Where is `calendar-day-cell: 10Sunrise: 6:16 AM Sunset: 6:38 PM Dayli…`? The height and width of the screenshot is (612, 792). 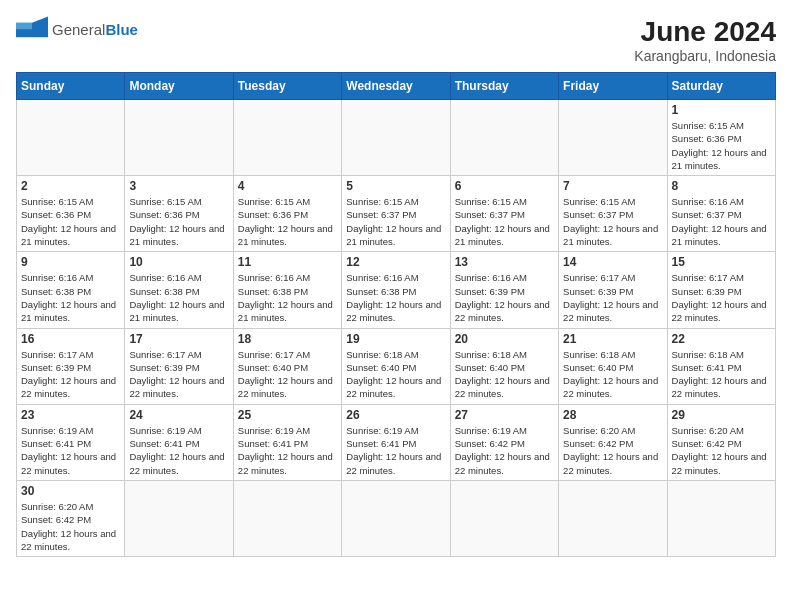 calendar-day-cell: 10Sunrise: 6:16 AM Sunset: 6:38 PM Dayli… is located at coordinates (179, 290).